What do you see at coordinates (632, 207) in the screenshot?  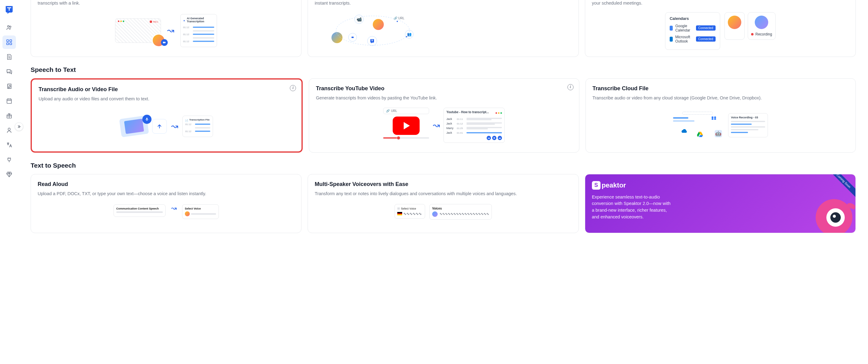 I see `card-desc: Experience seamless text-to-audio conver…` at bounding box center [632, 207].